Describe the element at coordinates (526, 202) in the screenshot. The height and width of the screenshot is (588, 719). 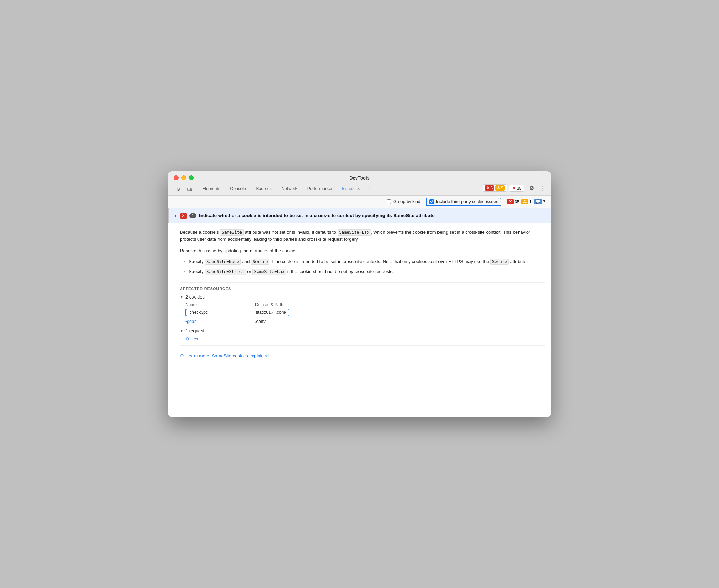
I see `issues-warning-badge: ⚠ 1` at that location.